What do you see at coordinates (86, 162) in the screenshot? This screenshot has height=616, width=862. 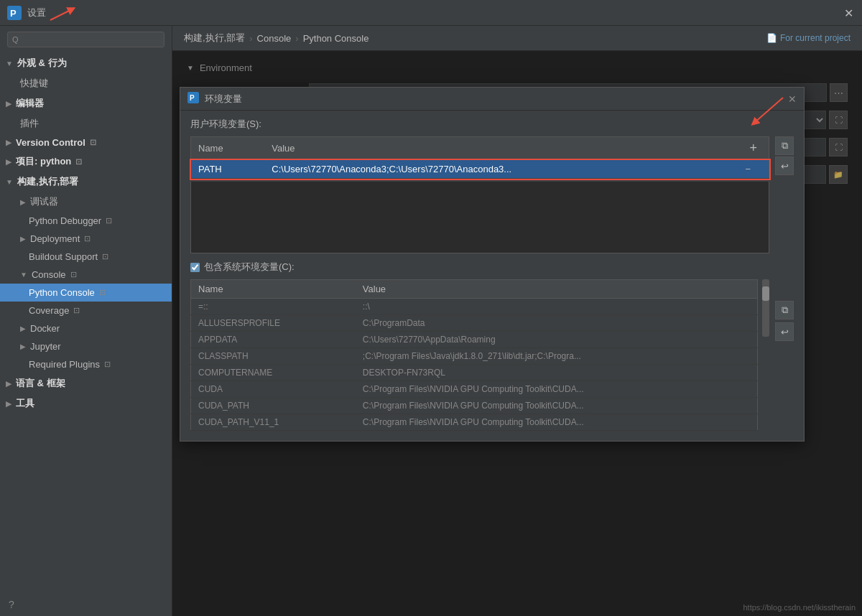 I see `sidebar-item-project-python: ▶ 项目: python ⊡` at bounding box center [86, 162].